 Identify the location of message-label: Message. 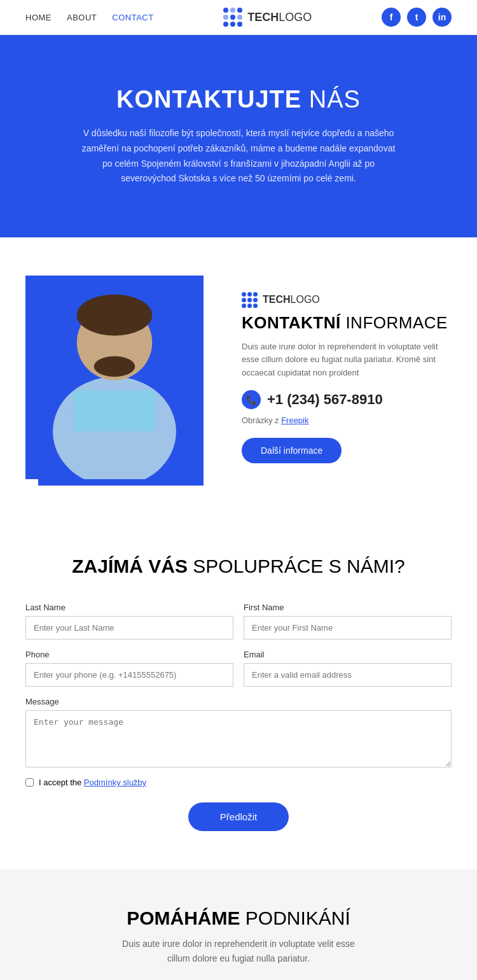
(238, 701).